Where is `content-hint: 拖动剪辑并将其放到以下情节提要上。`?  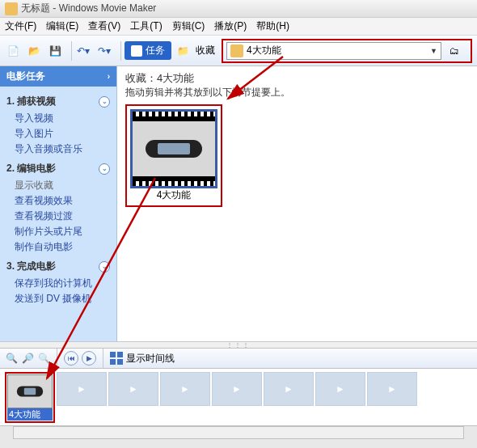
content-hint: 拖动剪辑并将其放到以下情节提要上。 is located at coordinates (298, 92).